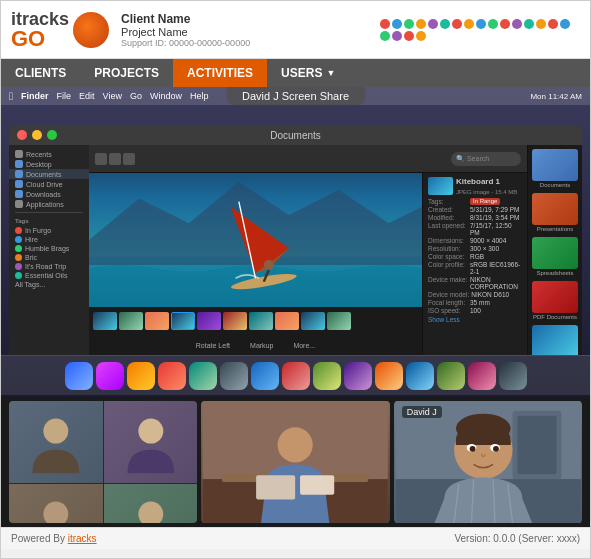 The height and width of the screenshot is (559, 591). I want to click on info-row-dimensions: Dimensions: 9000 × 4004, so click(475, 240).